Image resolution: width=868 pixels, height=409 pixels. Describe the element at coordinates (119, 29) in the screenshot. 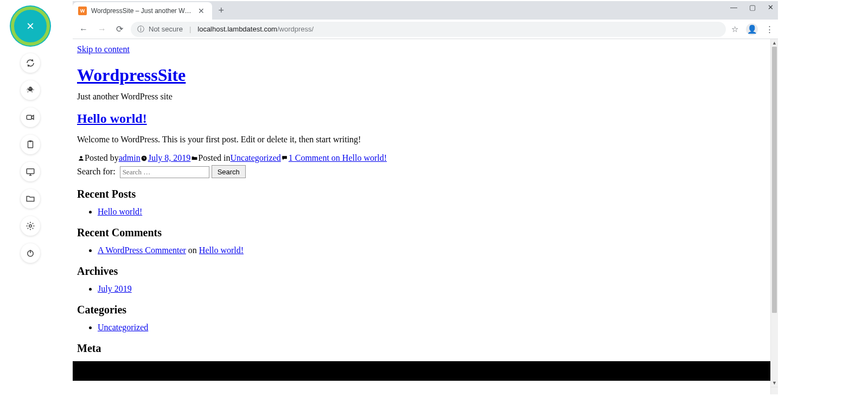

I see `reload-button: ⟳` at that location.